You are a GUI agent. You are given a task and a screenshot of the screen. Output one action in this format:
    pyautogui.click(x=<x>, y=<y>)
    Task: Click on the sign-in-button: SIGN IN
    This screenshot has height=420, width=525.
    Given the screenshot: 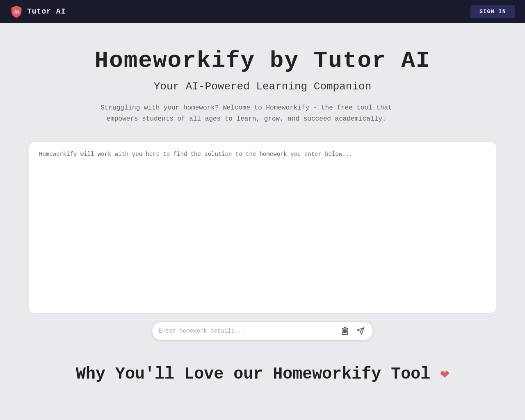 What is the action you would take?
    pyautogui.click(x=493, y=11)
    